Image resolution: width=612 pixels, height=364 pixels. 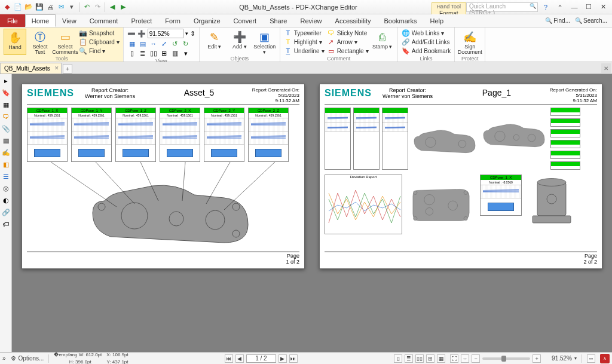 What do you see at coordinates (40, 42) in the screenshot?
I see `select-text-button: Ⓣ Select Text` at bounding box center [40, 42].